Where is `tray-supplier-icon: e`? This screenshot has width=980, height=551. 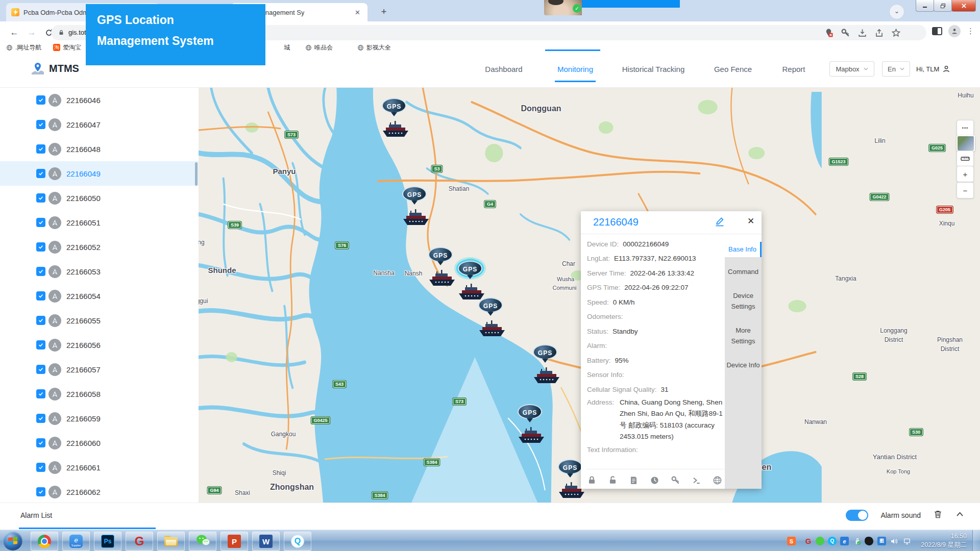
tray-supplier-icon: e is located at coordinates (844, 541).